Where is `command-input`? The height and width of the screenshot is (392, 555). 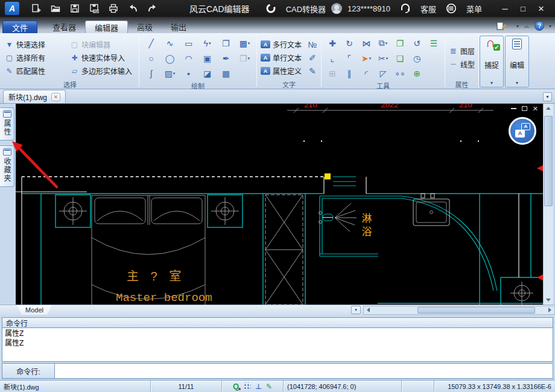 command-input is located at coordinates (304, 371).